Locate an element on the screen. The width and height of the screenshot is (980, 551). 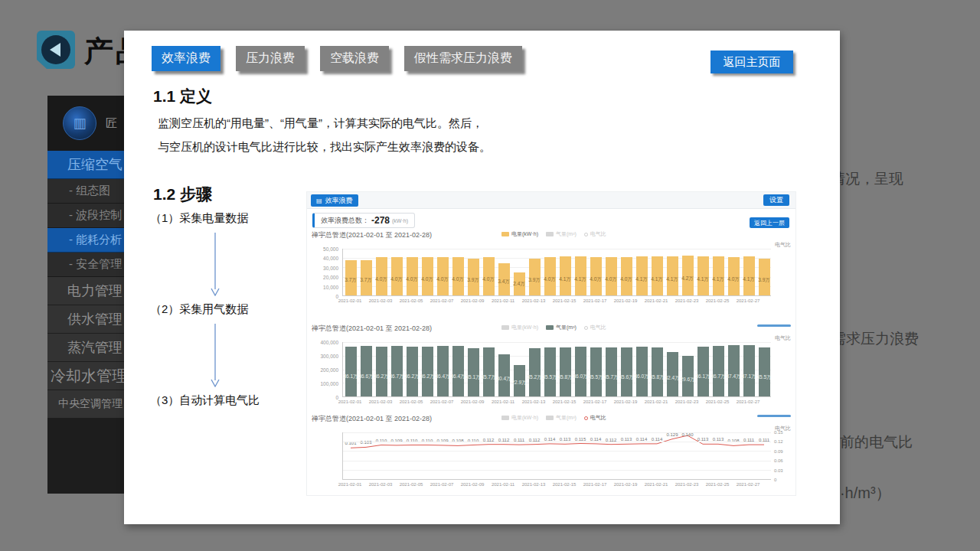
bar-label: 36.4万 is located at coordinates (458, 377).